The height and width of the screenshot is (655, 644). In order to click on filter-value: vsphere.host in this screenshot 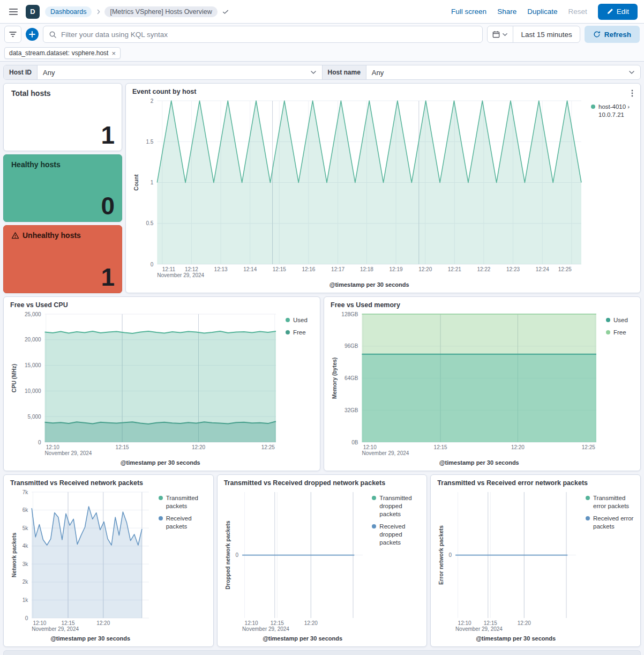, I will do `click(90, 53)`.